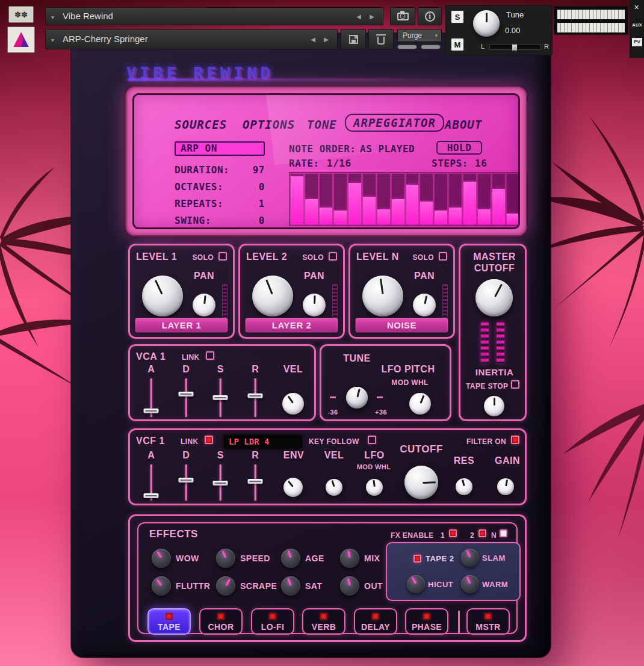  Describe the element at coordinates (418, 558) in the screenshot. I see `tape2-led` at that location.